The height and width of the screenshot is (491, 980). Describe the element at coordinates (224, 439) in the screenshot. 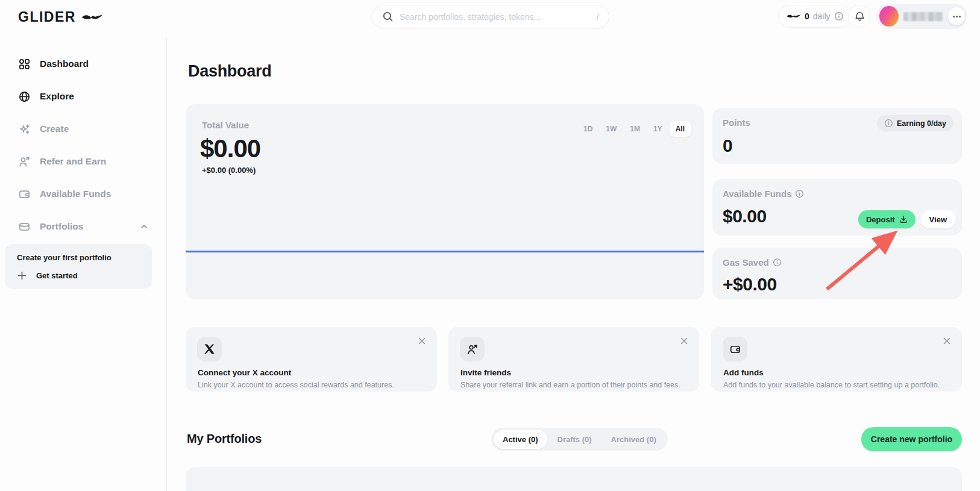

I see `my-portfolios-title: My Portfolios` at that location.